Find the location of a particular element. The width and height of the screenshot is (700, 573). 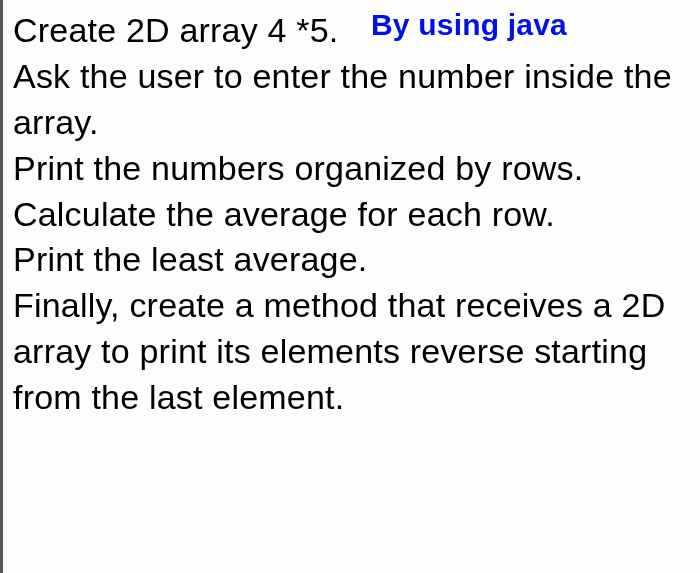

line-5-text: Print the least average. is located at coordinates (352, 260).